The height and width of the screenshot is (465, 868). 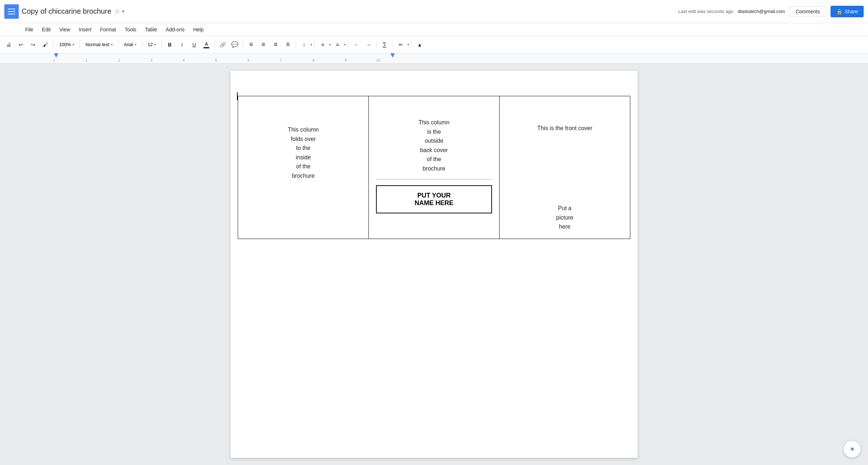 What do you see at coordinates (303, 168) in the screenshot?
I see `brochure-col1: This columnfolds overto theinsideof theb…` at bounding box center [303, 168].